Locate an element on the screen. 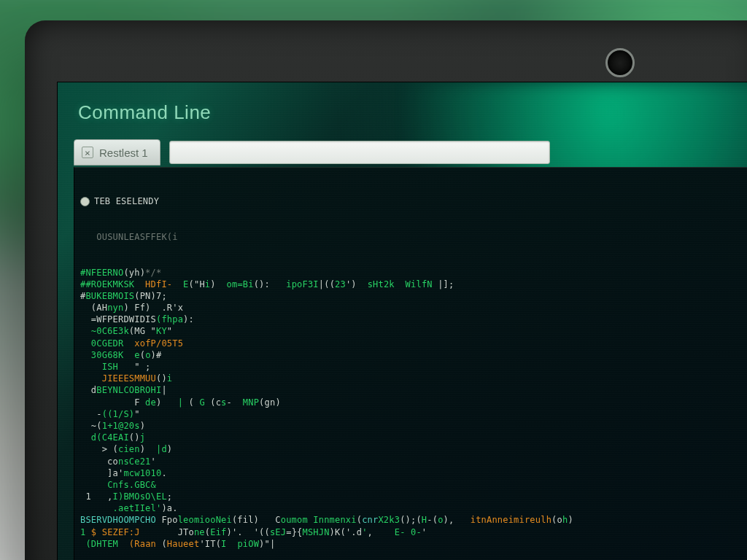  code-line: BSERVDHOOMPCHO FpoleomiooNei(fil) Coumom… is located at coordinates (414, 520).